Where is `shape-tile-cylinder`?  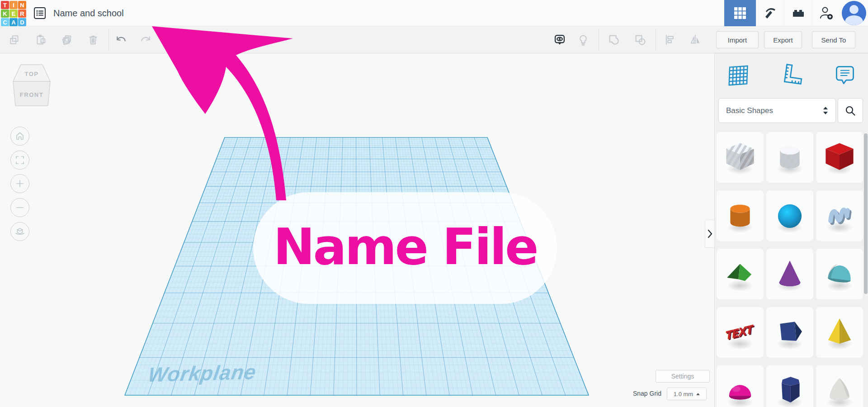 shape-tile-cylinder is located at coordinates (740, 216).